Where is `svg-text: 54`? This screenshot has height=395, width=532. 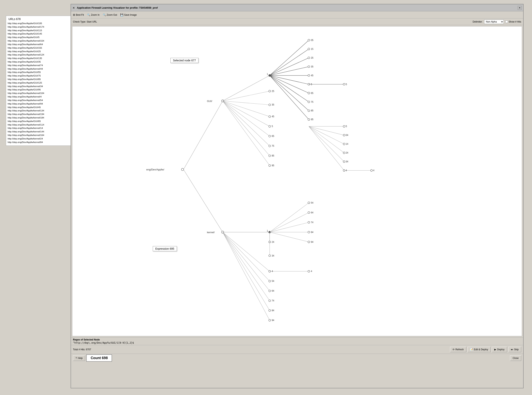 svg-text: 54 is located at coordinates (312, 203).